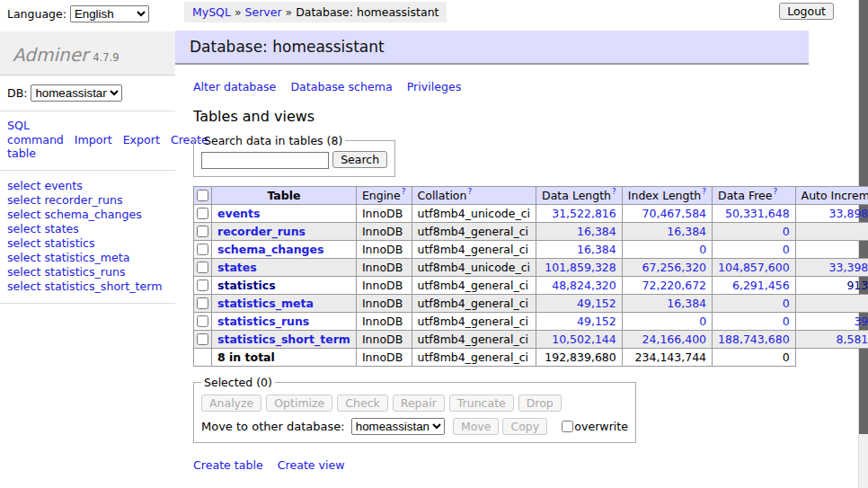  I want to click on table-name-link: events, so click(239, 214).